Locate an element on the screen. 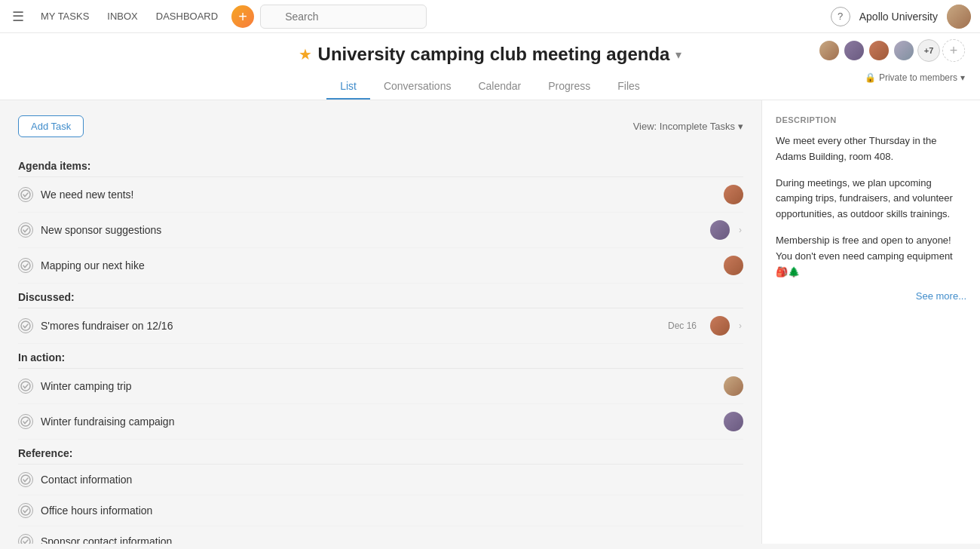 This screenshot has width=980, height=549. description-paragraph-1: We meet every other Thursday in the Adam… is located at coordinates (871, 149).